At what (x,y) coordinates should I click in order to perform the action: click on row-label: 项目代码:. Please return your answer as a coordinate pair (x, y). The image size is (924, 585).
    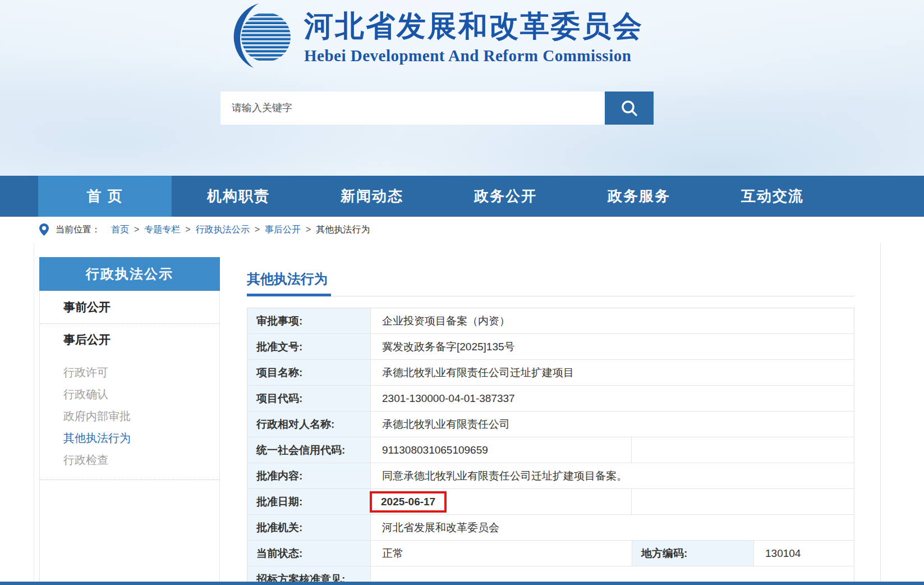
    Looking at the image, I should click on (309, 399).